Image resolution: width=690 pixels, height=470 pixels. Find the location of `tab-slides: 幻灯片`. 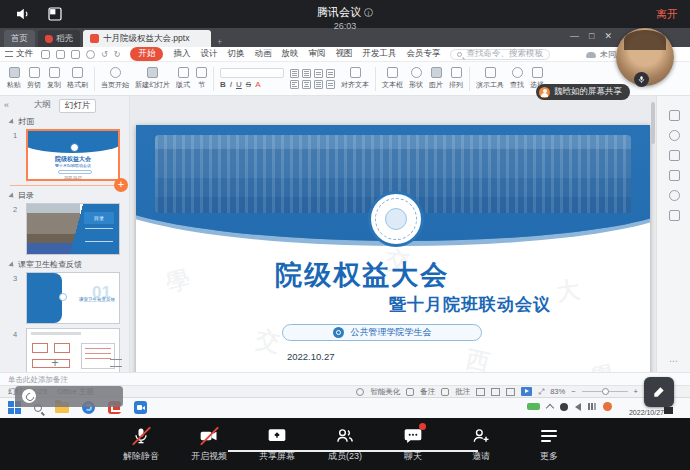

tab-slides: 幻灯片 is located at coordinates (78, 106).